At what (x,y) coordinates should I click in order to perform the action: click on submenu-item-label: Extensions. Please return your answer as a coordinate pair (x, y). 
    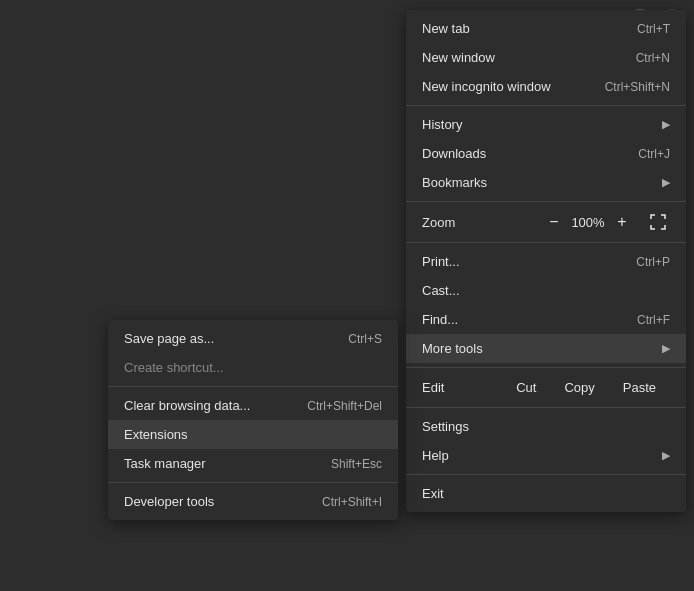
    Looking at the image, I should click on (253, 434).